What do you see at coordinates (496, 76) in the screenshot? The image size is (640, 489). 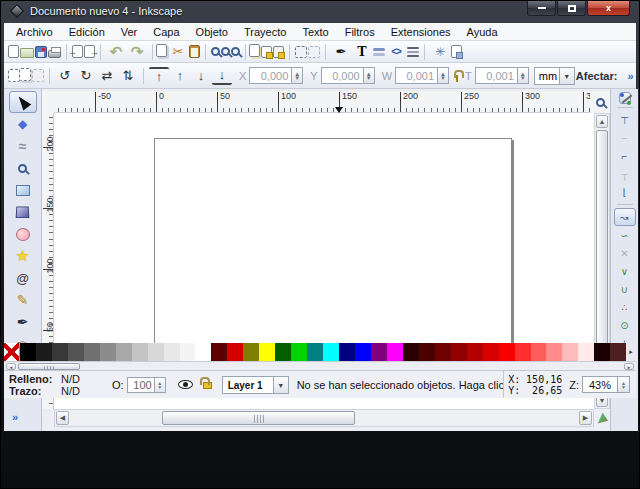 I see `height-input: 0,001` at bounding box center [496, 76].